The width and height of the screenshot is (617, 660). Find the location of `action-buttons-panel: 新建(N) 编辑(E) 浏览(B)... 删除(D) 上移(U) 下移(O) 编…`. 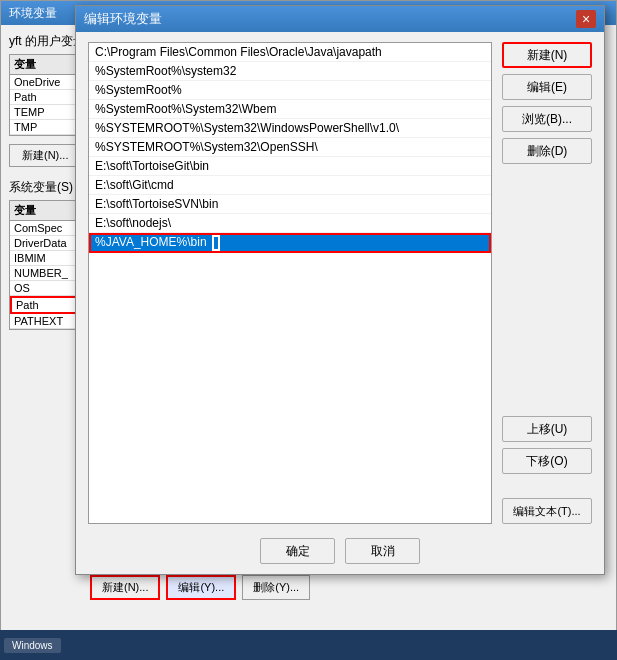

action-buttons-panel: 新建(N) 编辑(E) 浏览(B)... 删除(D) 上移(U) 下移(O) 编… is located at coordinates (547, 283).